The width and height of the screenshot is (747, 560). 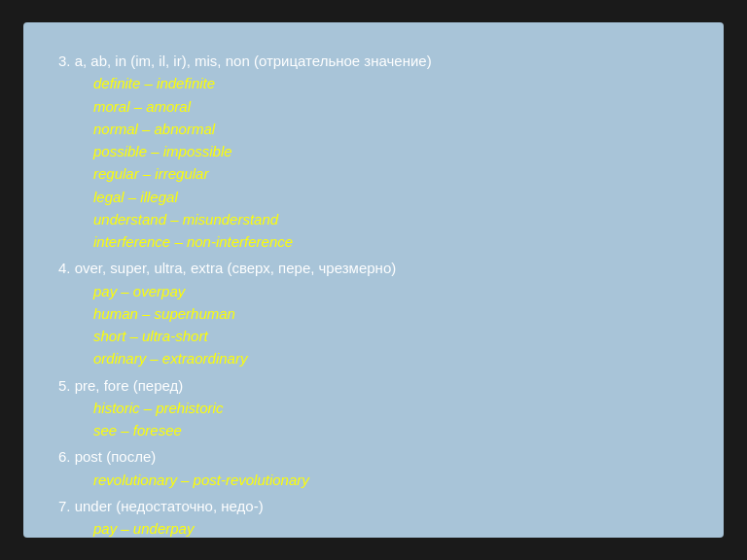 What do you see at coordinates (374, 220) in the screenshot?
I see `example-line: understand – misunderstand` at bounding box center [374, 220].